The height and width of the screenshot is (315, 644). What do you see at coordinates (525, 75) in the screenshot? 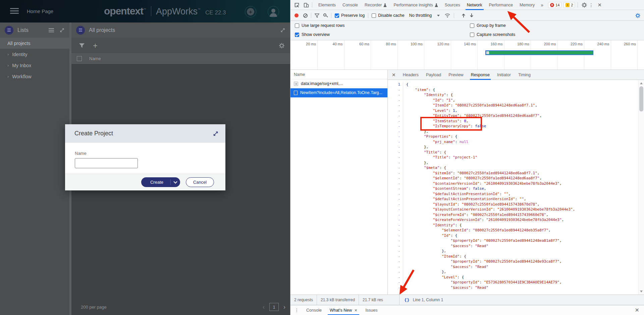
I see `detail-tab-timing: Timing` at bounding box center [525, 75].